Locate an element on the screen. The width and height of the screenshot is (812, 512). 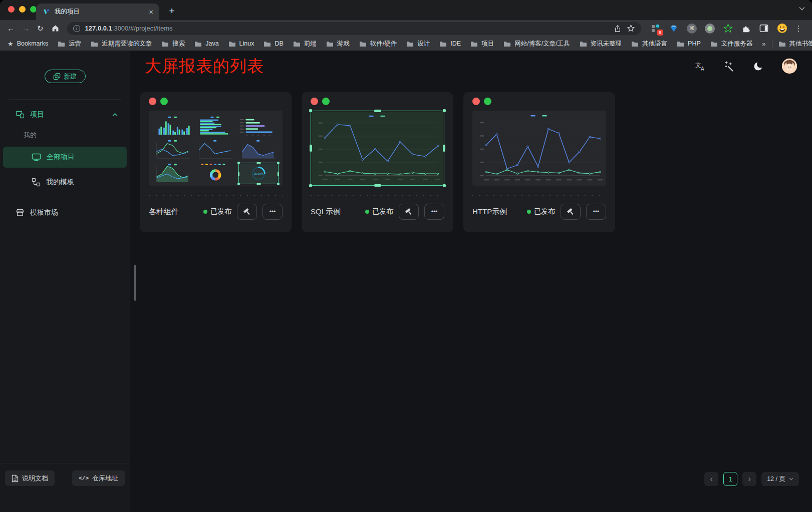
bookmark-folder: 网站/博客/文章/工具 is located at coordinates (536, 44).